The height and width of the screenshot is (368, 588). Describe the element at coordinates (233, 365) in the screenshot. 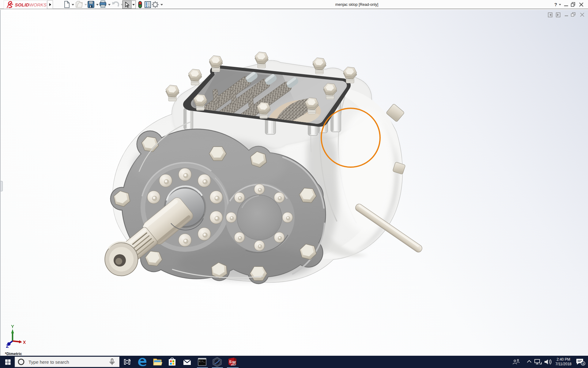

I see `svg-text: 2017` at that location.